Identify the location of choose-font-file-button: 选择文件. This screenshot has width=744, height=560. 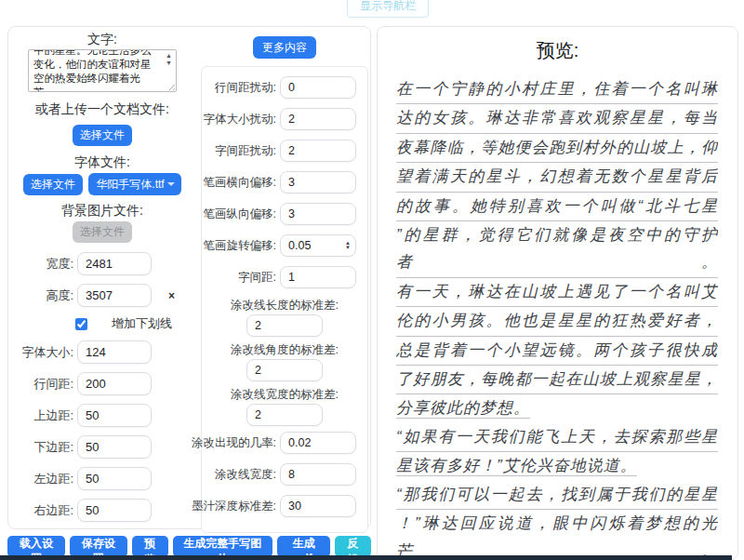
(53, 184).